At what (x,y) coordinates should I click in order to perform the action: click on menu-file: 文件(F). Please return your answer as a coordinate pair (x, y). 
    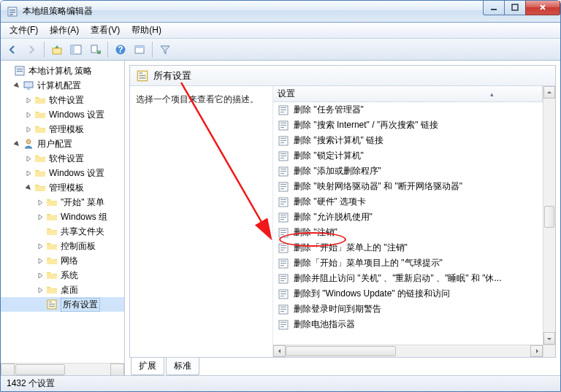
    Looking at the image, I should click on (23, 31).